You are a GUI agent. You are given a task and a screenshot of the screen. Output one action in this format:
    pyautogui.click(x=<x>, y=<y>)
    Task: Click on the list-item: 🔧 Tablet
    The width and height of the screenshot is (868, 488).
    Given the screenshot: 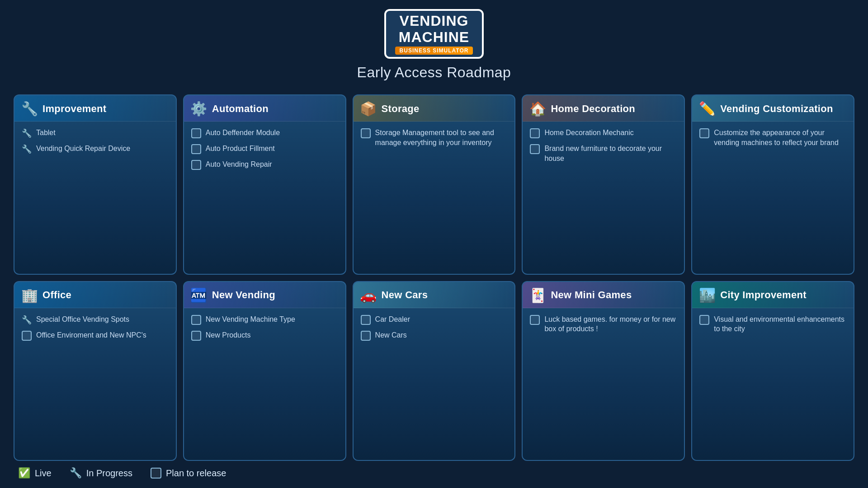 What is the action you would take?
    pyautogui.click(x=95, y=133)
    